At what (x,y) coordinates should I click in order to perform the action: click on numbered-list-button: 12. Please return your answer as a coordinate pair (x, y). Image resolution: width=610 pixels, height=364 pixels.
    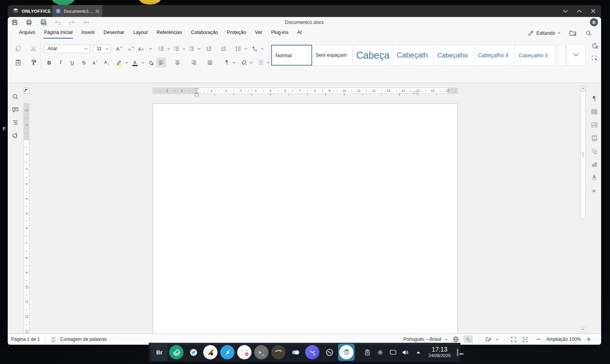
    Looking at the image, I should click on (176, 49).